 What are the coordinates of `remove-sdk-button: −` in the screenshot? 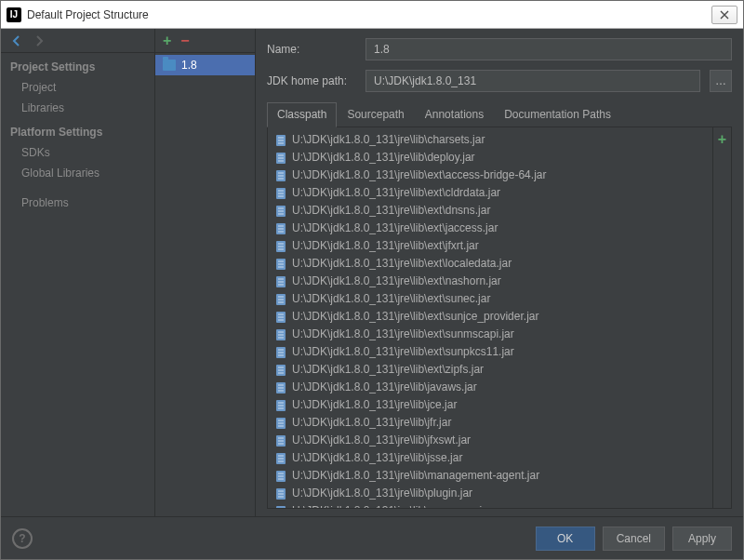 It's located at (184, 41).